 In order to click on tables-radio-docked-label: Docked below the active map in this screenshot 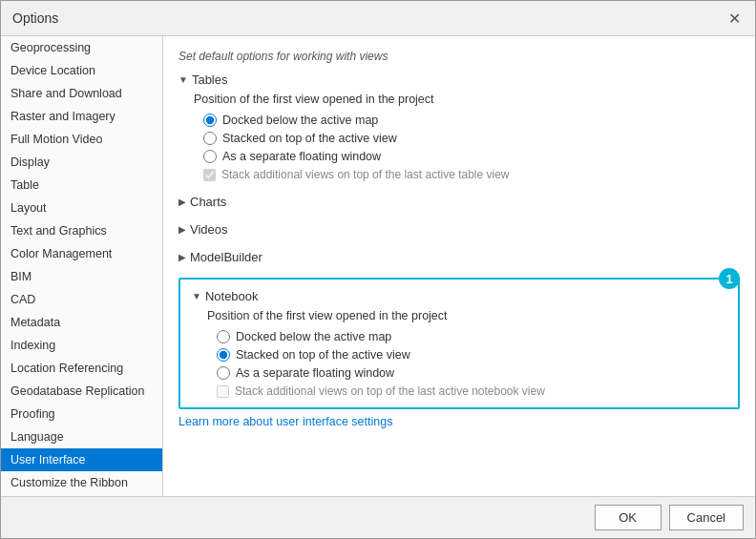, I will do `click(300, 120)`.